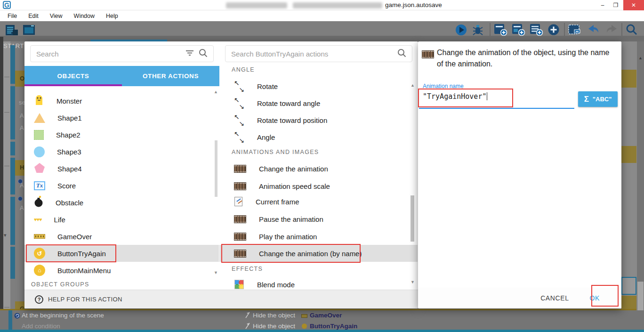 This screenshot has height=332, width=644. What do you see at coordinates (318, 169) in the screenshot?
I see `action-item-change-animation: Change the animation` at bounding box center [318, 169].